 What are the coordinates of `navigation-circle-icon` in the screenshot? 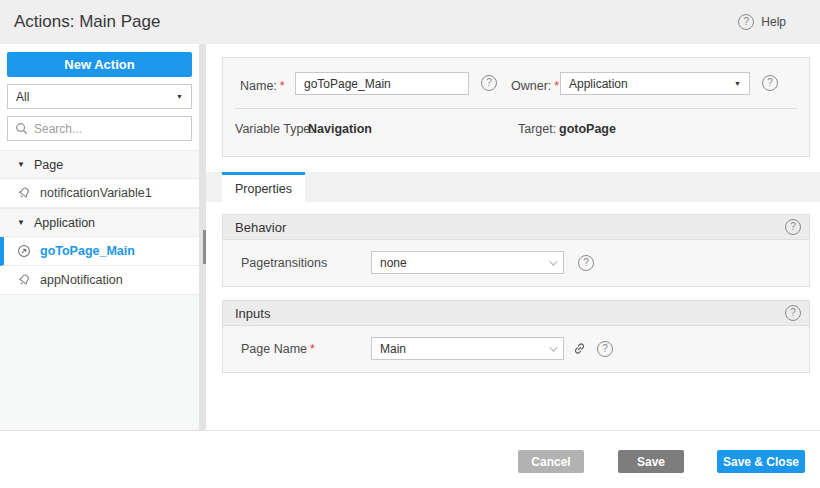 It's located at (24, 251).